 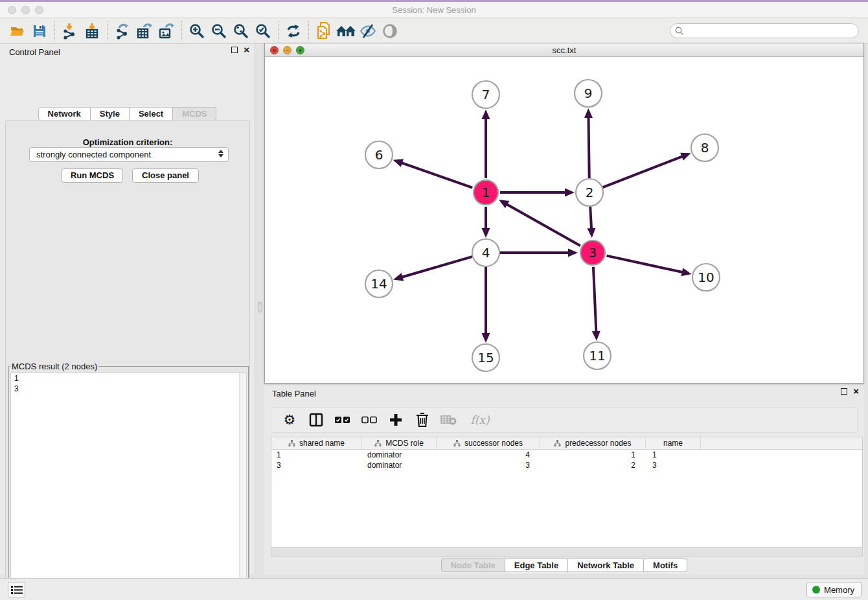 I want to click on result-line: 1, so click(x=128, y=378).